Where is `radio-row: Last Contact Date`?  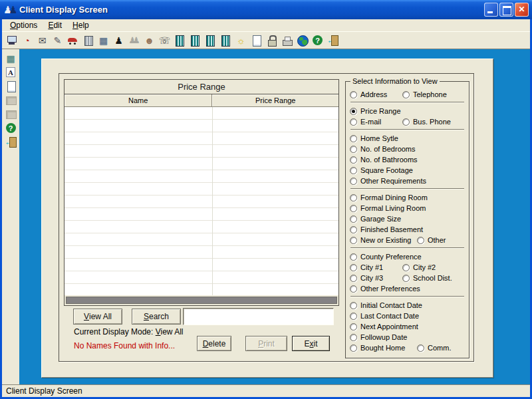 radio-row: Last Contact Date is located at coordinates (407, 316).